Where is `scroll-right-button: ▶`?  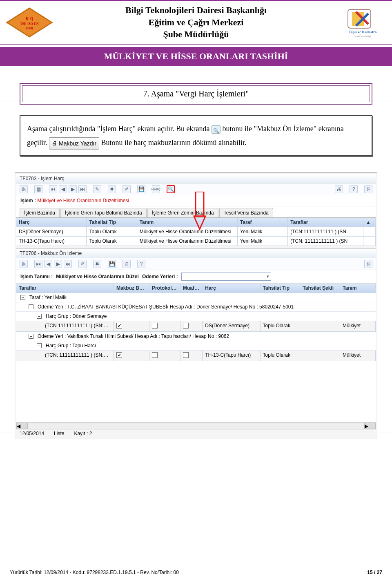
scroll-right-button: ▶ is located at coordinates (370, 426).